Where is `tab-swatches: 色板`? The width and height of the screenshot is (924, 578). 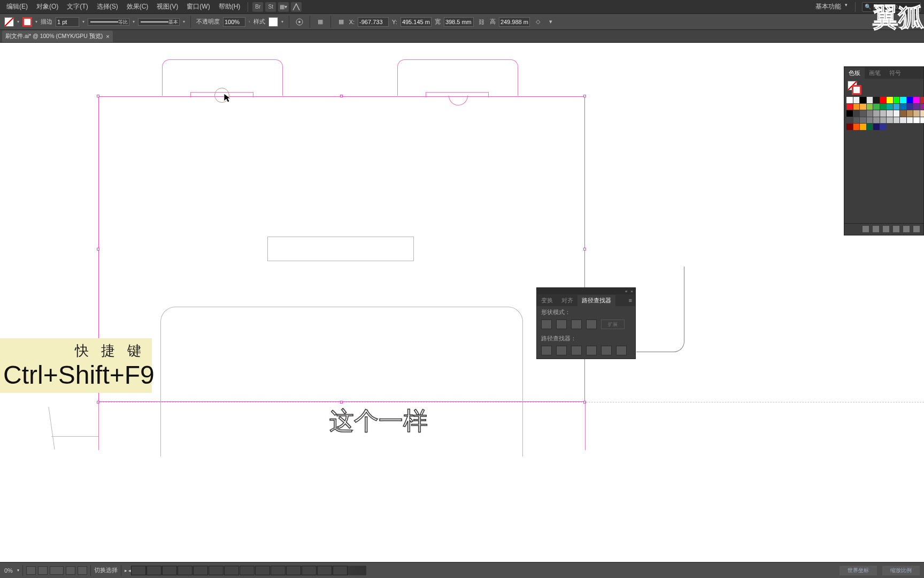
tab-swatches: 色板 is located at coordinates (854, 73).